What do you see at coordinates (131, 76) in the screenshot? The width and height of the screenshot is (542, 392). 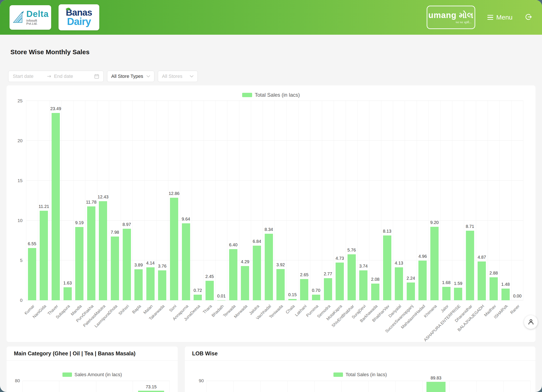 I see `store-type-select: All Store Types` at bounding box center [131, 76].